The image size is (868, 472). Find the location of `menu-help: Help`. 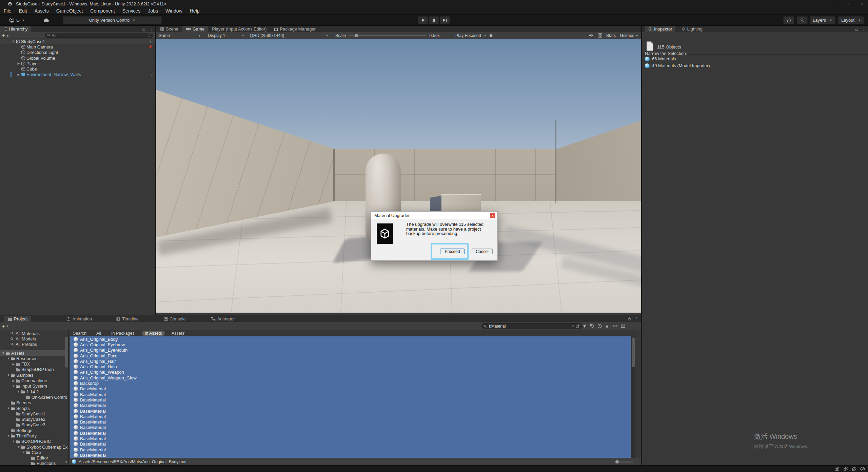

menu-help: Help is located at coordinates (195, 11).